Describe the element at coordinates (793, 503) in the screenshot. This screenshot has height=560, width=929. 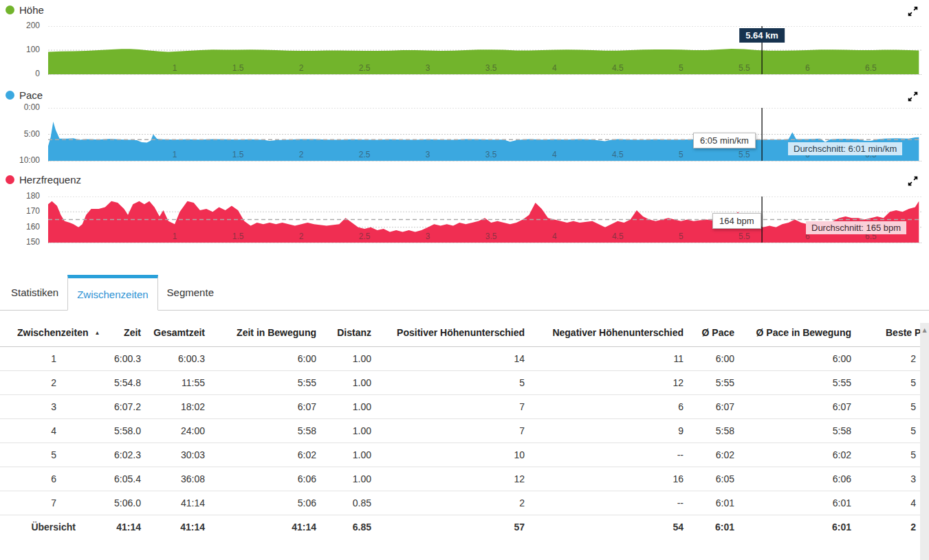
I see `table-cell: 6:01` at that location.